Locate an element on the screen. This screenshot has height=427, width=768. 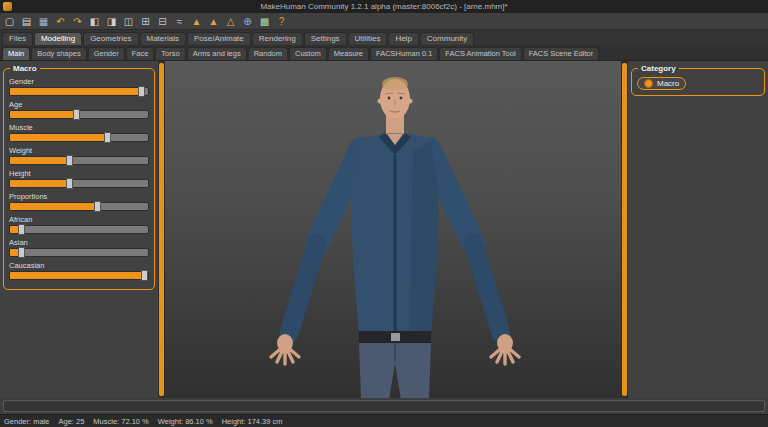
globe-icon: ⊕ is located at coordinates (248, 22).